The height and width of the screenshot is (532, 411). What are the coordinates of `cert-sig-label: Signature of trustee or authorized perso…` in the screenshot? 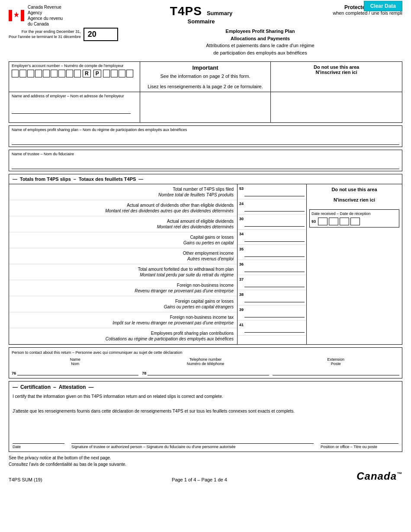 It's located at (193, 447).